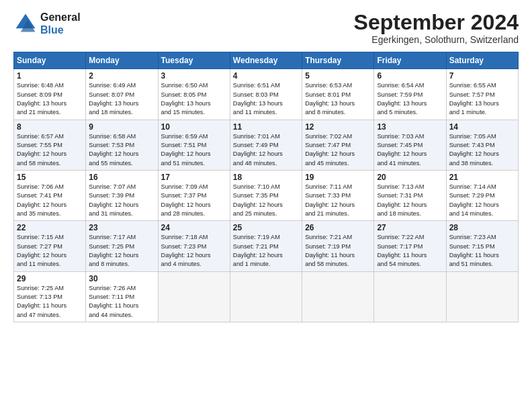  Describe the element at coordinates (50, 60) in the screenshot. I see `header-sunday: Sunday` at that location.